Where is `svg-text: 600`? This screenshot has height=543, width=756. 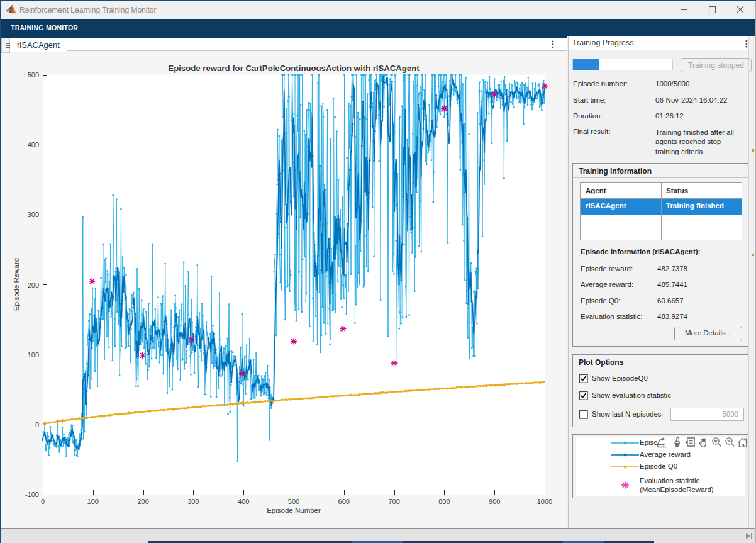 svg-text: 600 is located at coordinates (344, 501).